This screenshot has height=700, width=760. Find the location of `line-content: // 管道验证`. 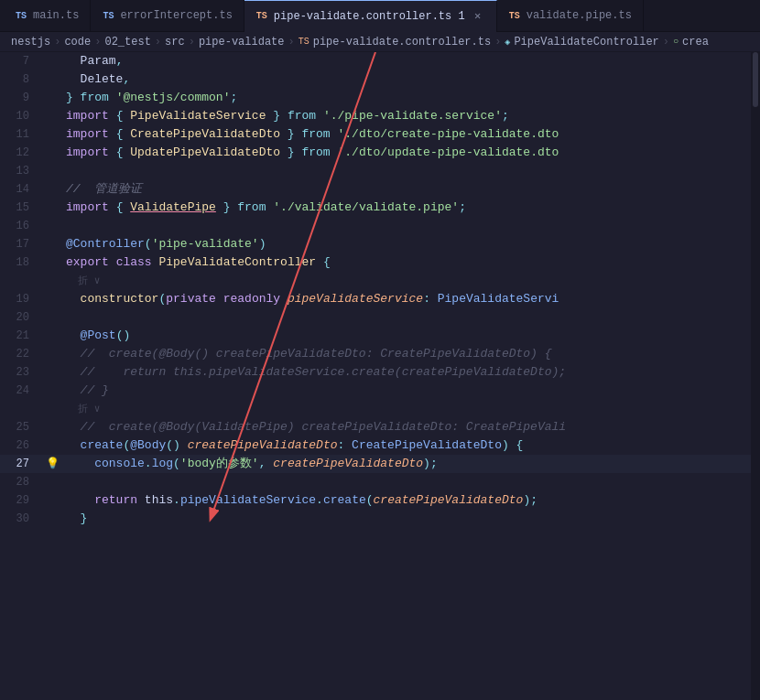

line-content: // 管道验证 is located at coordinates (411, 189).